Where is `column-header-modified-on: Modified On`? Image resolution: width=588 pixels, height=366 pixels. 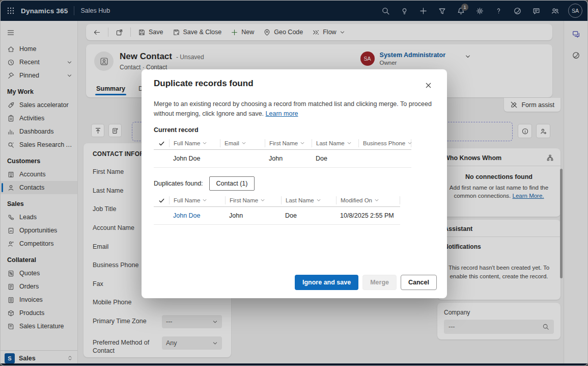
column-header-modified-on: Modified On is located at coordinates (368, 200).